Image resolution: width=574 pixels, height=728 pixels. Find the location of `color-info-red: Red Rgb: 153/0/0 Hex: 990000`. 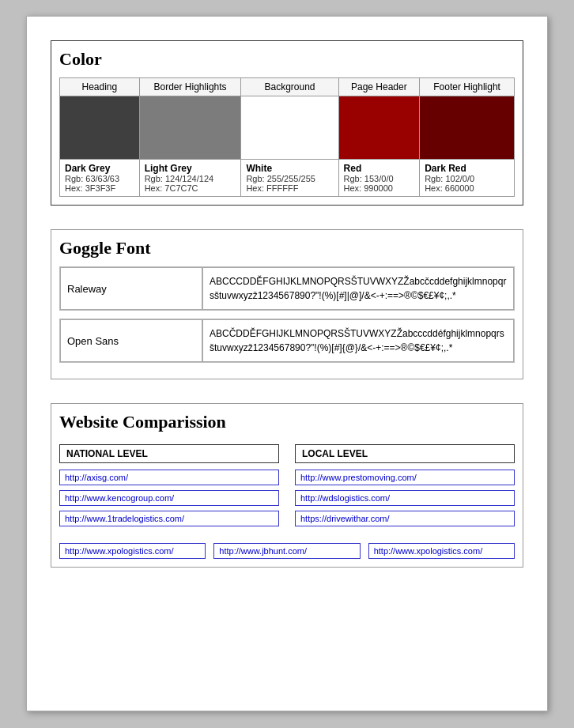

color-info-red: Red Rgb: 153/0/0 Hex: 990000 is located at coordinates (380, 179).